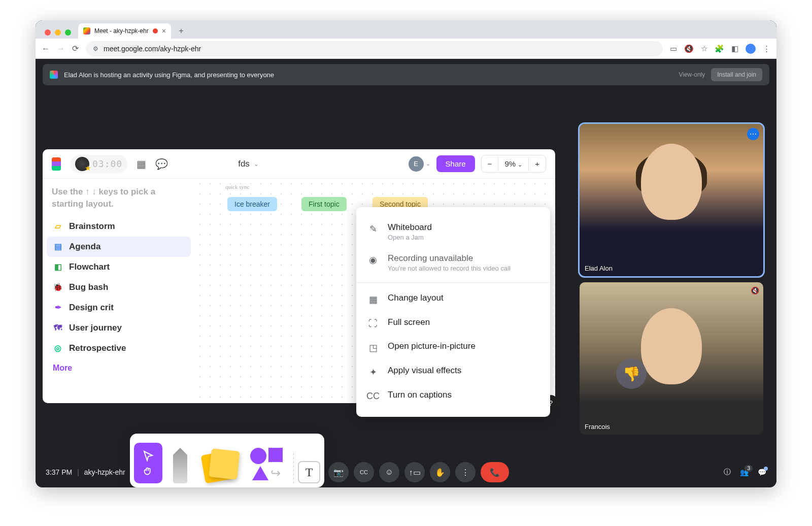 The width and height of the screenshot is (812, 526). I want to click on zoom-in-button: +, so click(537, 163).